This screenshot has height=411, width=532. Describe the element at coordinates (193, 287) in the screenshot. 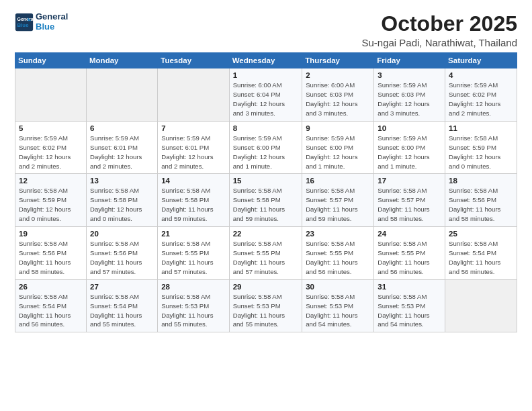

I see `day-number: 28` at that location.